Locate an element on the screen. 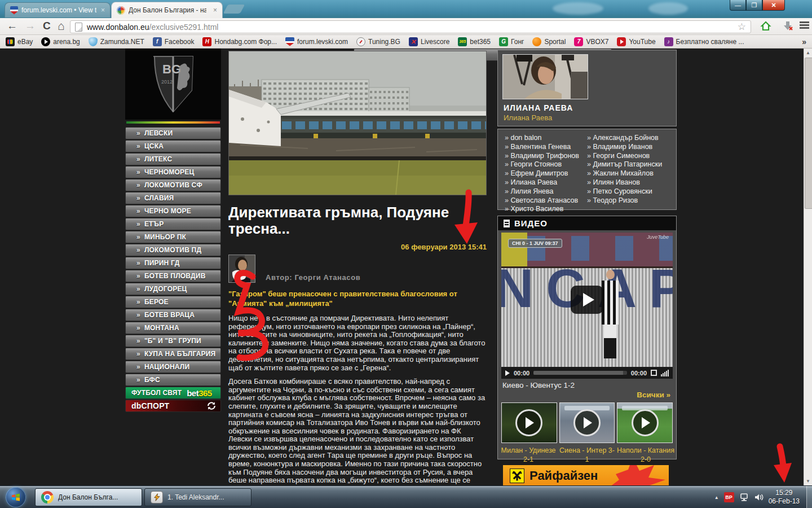 The width and height of the screenshot is (812, 508). scroll-up-arrow: ▲ is located at coordinates (808, 53).